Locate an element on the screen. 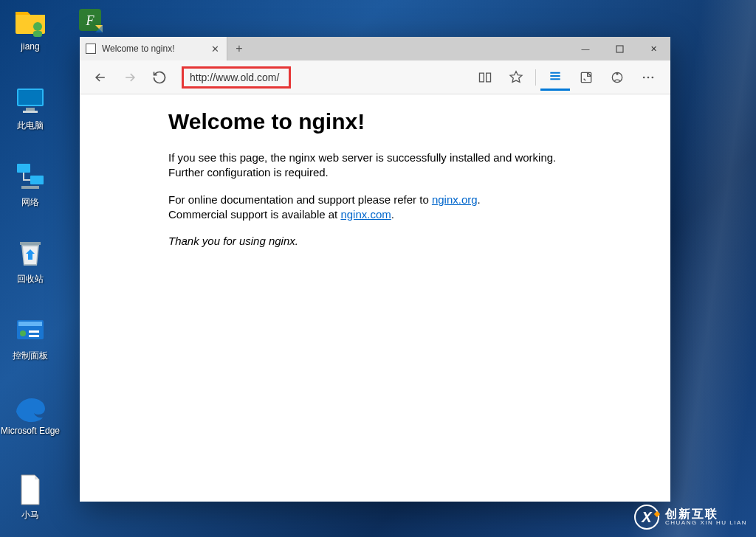 This screenshot has width=756, height=537. desktop-icon-label: 网络 is located at coordinates (30, 202).